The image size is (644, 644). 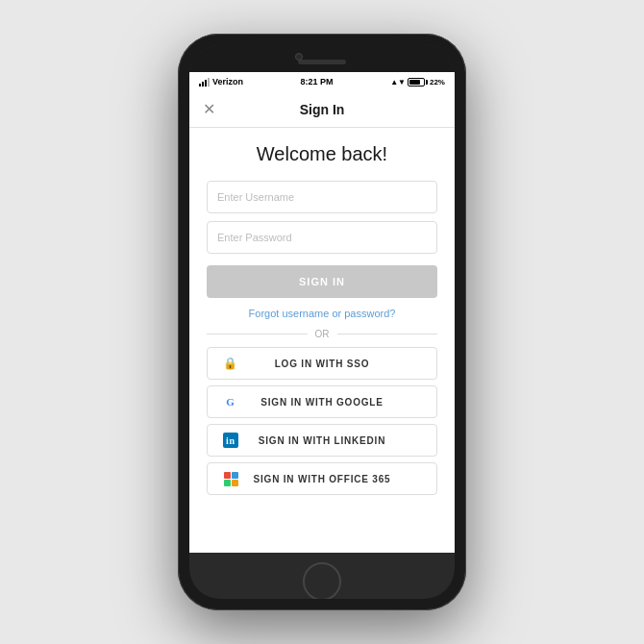 I want to click on divider-line-left, so click(x=258, y=334).